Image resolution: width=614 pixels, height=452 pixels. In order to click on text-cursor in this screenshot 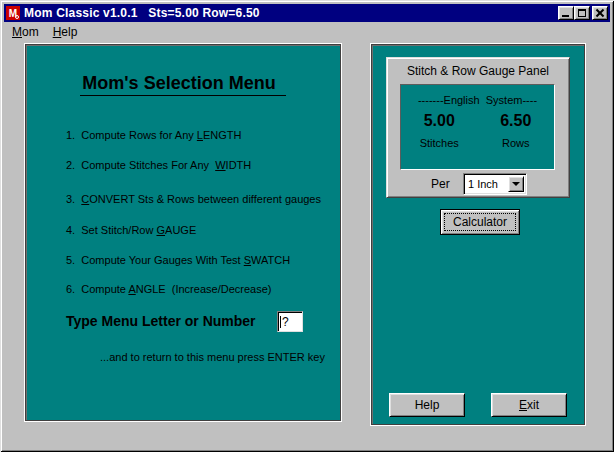, I will do `click(280, 322)`.